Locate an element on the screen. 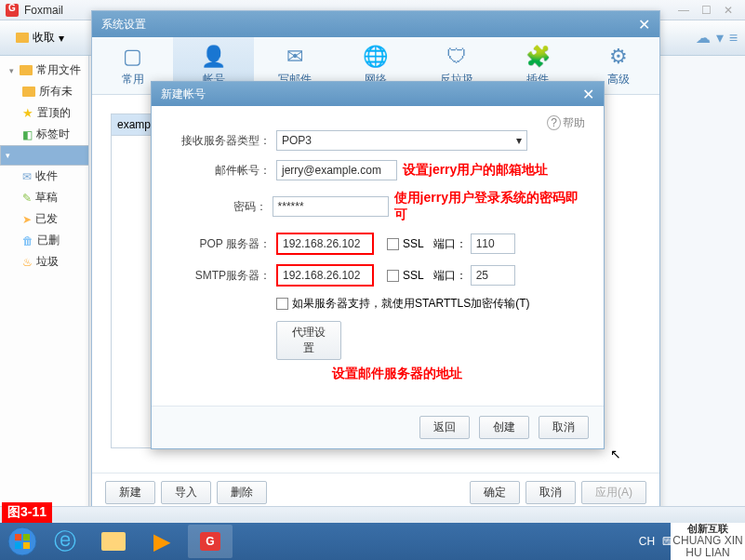  sidebar-spam: ♨垃圾 is located at coordinates (45, 262).